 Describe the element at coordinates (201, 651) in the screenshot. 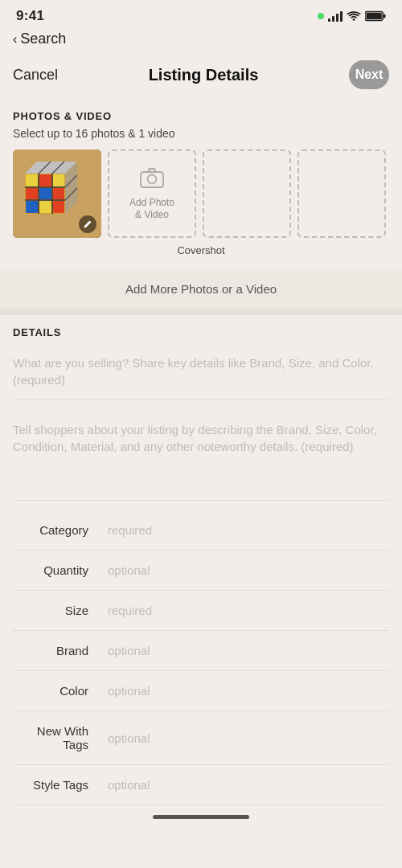

I see `form-row: Brandoptional` at that location.